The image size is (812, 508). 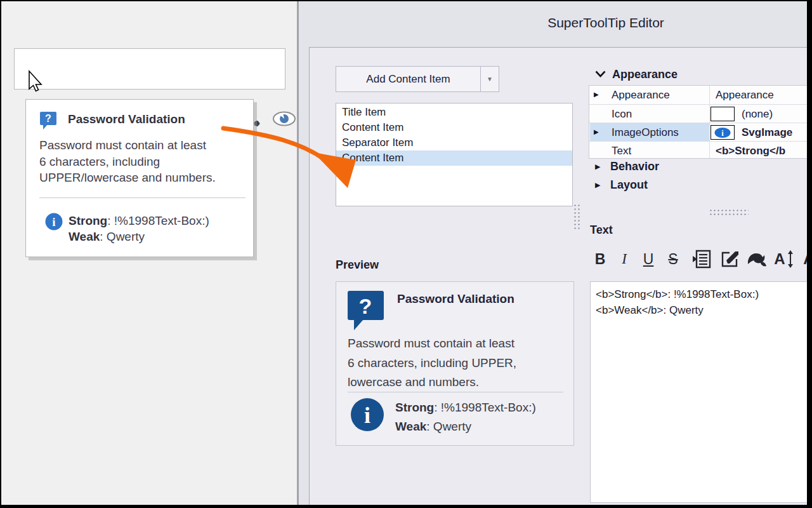 What do you see at coordinates (127, 119) in the screenshot?
I see `tooltip-title: Password Validation` at bounding box center [127, 119].